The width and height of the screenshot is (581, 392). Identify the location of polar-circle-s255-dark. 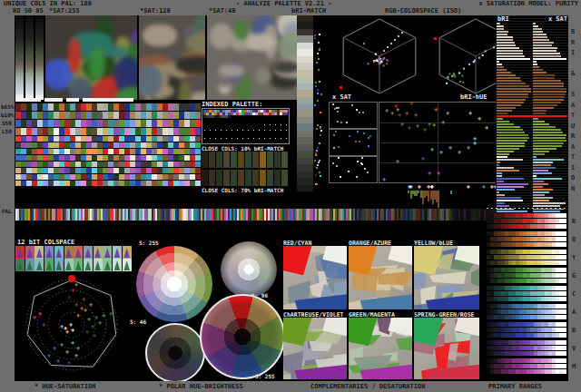
(242, 337).